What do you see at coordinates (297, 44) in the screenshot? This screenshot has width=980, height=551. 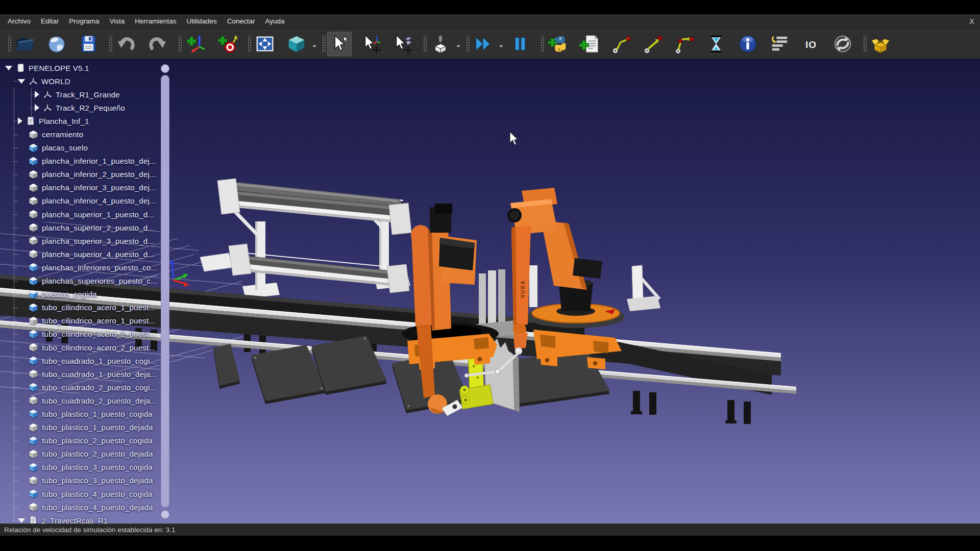 I see `view-cube-button` at bounding box center [297, 44].